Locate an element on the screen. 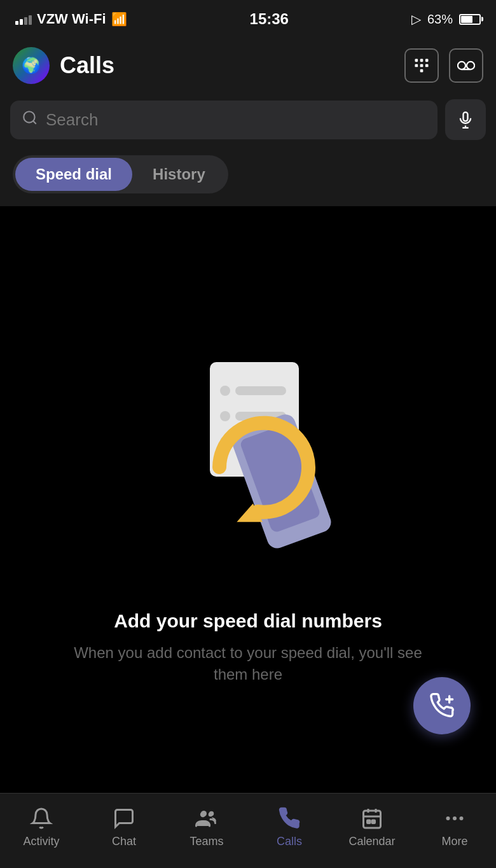  empty-state-subtitle: When you add contact to your speed dial,… is located at coordinates (248, 663).